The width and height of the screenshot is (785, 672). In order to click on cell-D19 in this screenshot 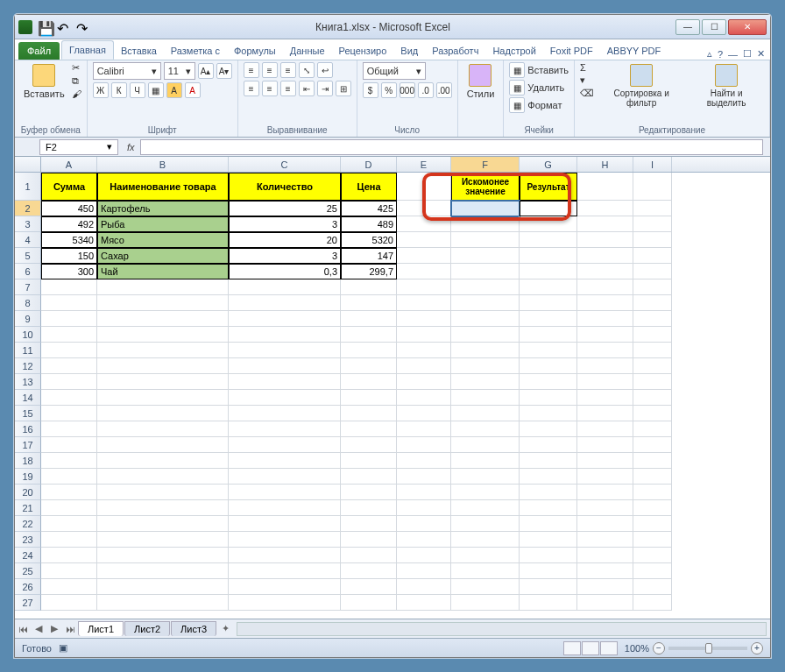, I will do `click(369, 477)`.